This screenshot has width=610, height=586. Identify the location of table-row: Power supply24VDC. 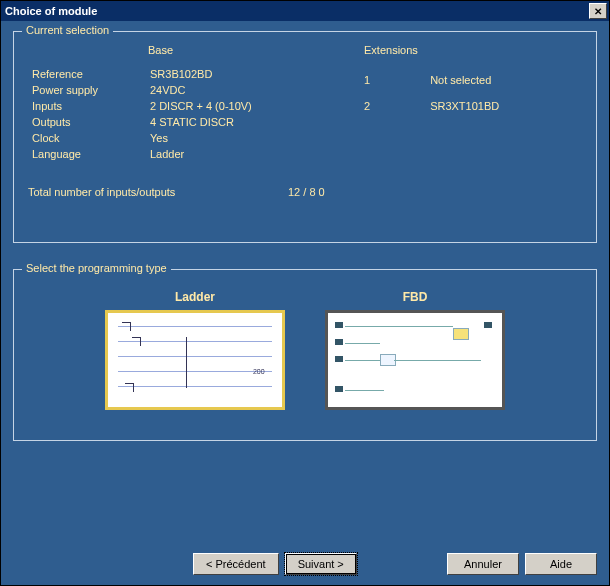
(178, 90).